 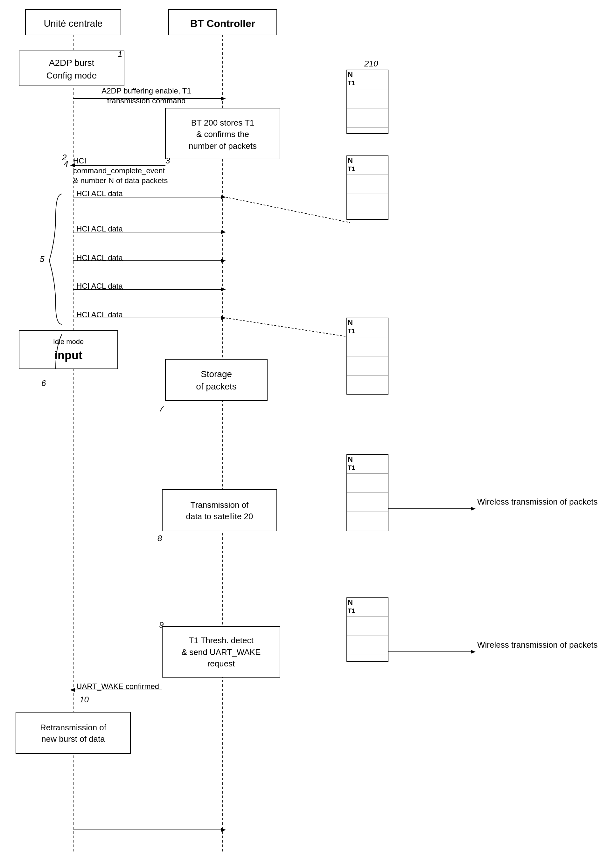 What do you see at coordinates (538, 502) in the screenshot?
I see `wireless-1-label: Wireless transmission of packets` at bounding box center [538, 502].